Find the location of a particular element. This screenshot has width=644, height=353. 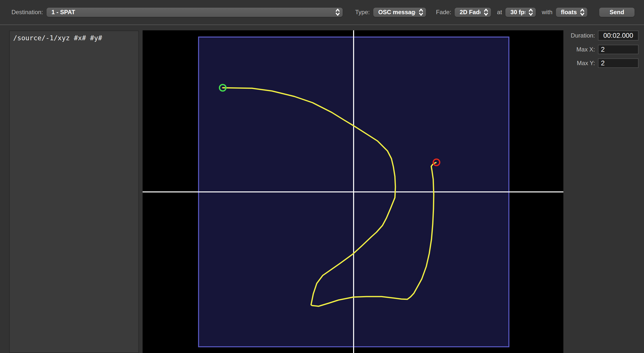

fps-value: 30 fps is located at coordinates (518, 12).